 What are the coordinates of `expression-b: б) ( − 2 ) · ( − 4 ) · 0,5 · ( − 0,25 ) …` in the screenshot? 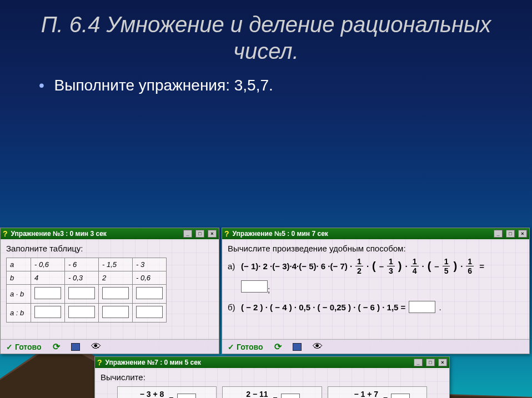 It's located at (375, 307).